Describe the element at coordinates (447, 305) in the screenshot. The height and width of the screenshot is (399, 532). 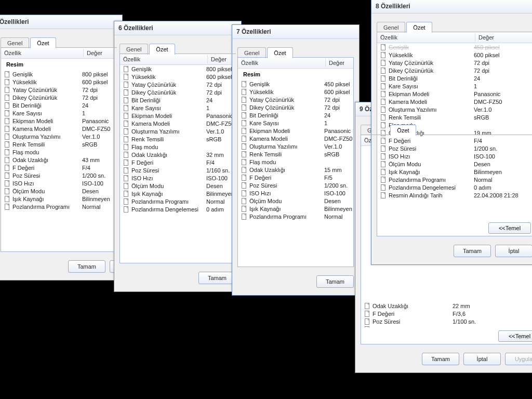
I see `list-item: Odak Uzaklığı22 mm` at that location.